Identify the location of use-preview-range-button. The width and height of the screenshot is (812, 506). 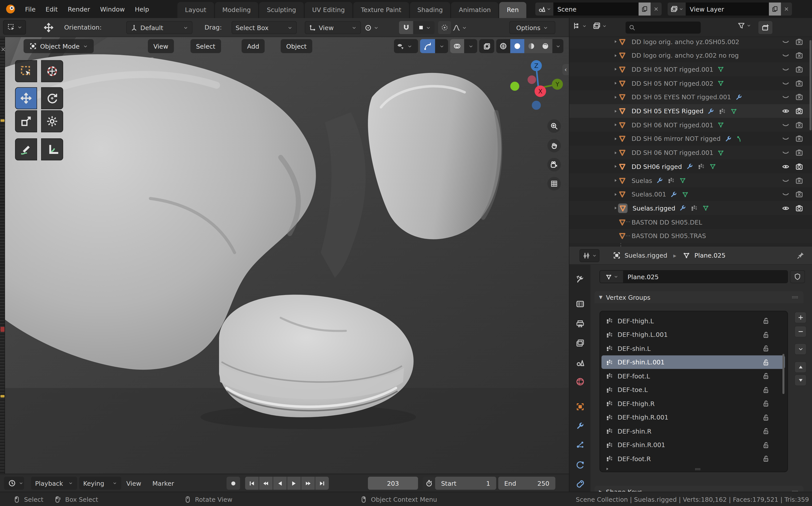
(429, 483).